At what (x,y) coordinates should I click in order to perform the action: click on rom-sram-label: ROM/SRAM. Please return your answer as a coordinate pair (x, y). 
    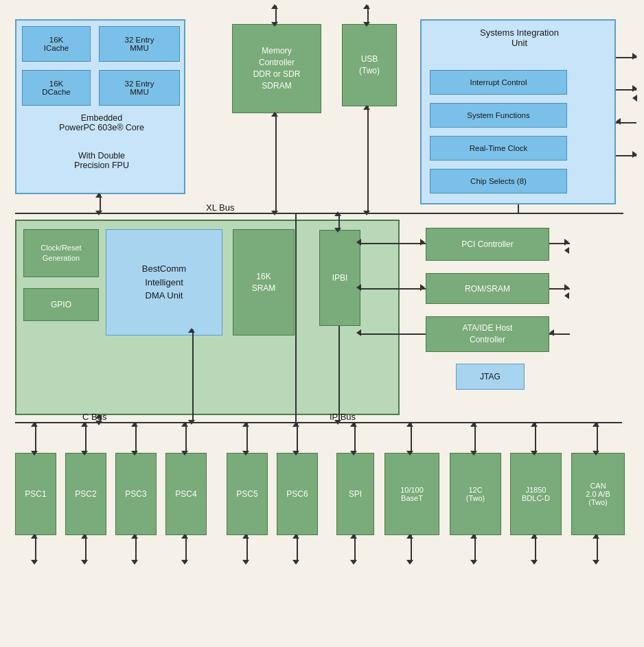
    Looking at the image, I should click on (487, 289).